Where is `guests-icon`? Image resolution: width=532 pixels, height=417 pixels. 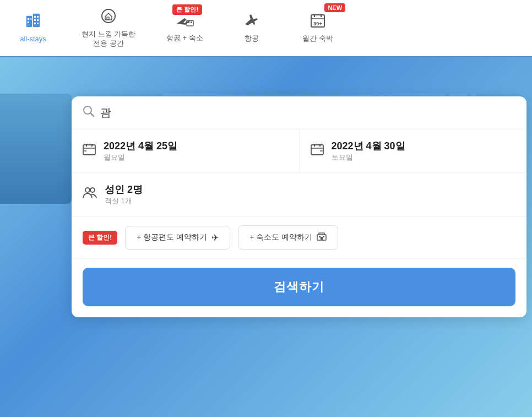 guests-icon is located at coordinates (90, 194).